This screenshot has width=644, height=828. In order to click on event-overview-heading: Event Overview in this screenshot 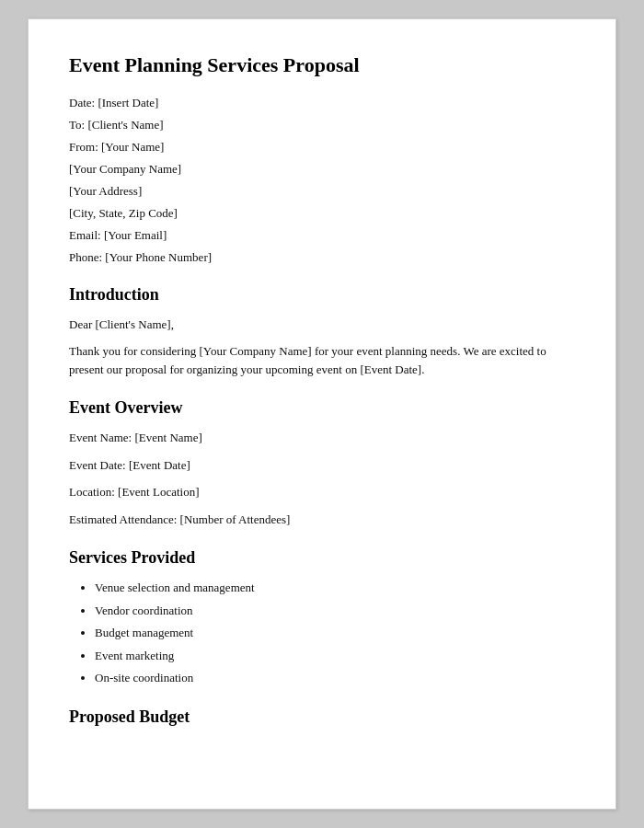, I will do `click(322, 408)`.